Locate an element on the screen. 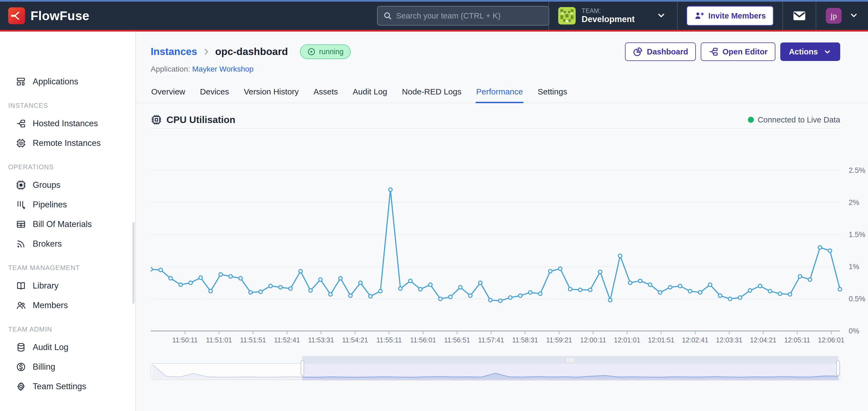  search-input is located at coordinates (470, 16).